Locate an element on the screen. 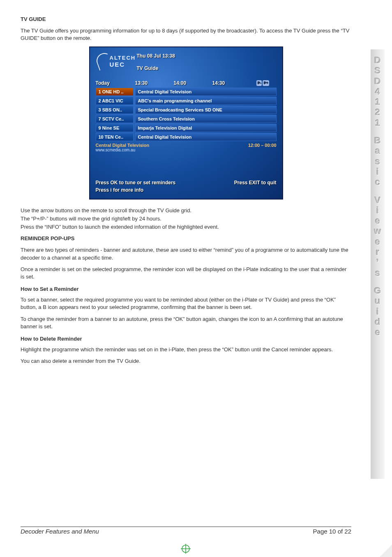 The width and height of the screenshot is (392, 557). tv-footer-exit: Press EXIT to quit is located at coordinates (256, 183).